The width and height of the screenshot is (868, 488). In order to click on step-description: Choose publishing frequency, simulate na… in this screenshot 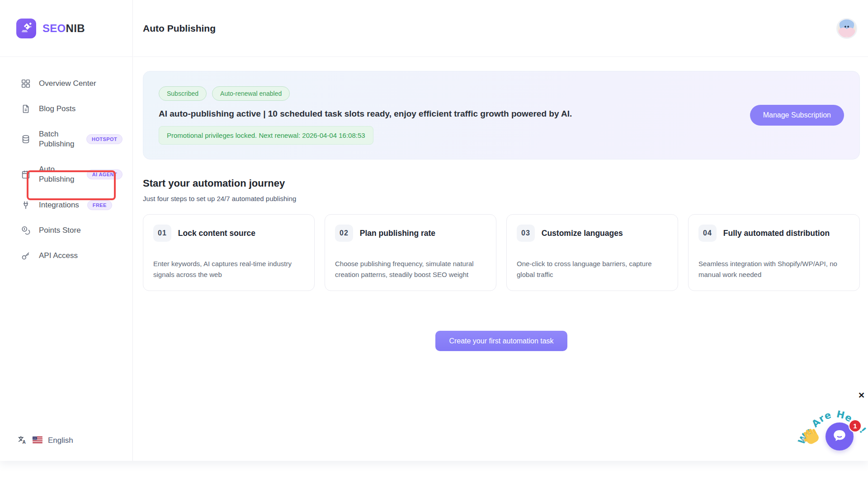, I will do `click(410, 270)`.